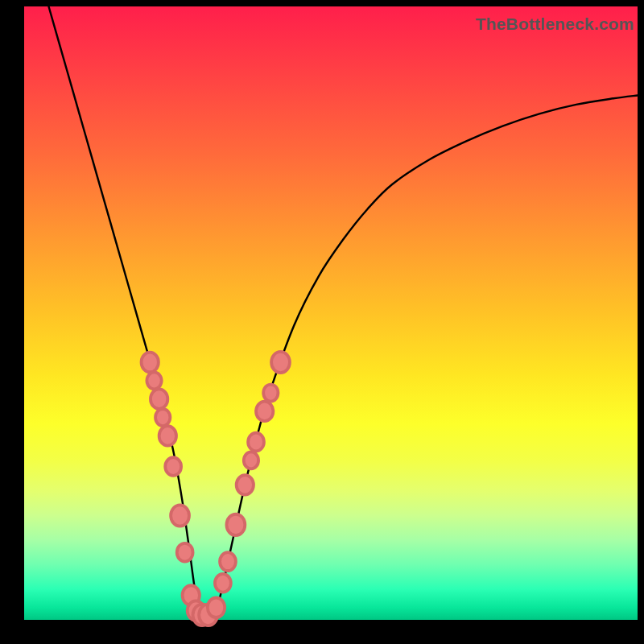 The width and height of the screenshot is (644, 644). What do you see at coordinates (216, 489) in the screenshot?
I see `highlight-dots` at bounding box center [216, 489].